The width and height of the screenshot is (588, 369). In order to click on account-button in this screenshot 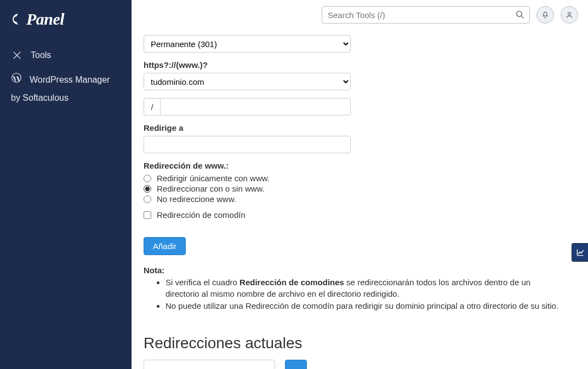, I will do `click(569, 15)`.